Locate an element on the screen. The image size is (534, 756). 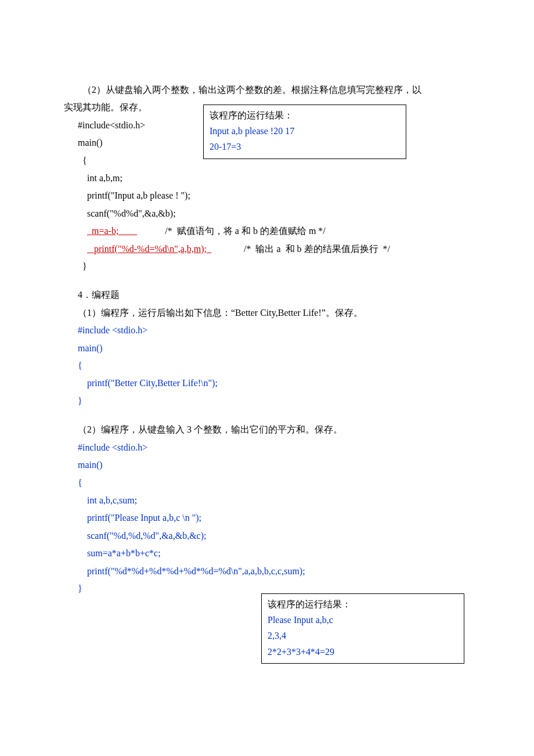
code-line: printf("%d*%d+%d*%d+%d*%d=%d\n",a,a,b,b,… is located at coordinates (274, 571).